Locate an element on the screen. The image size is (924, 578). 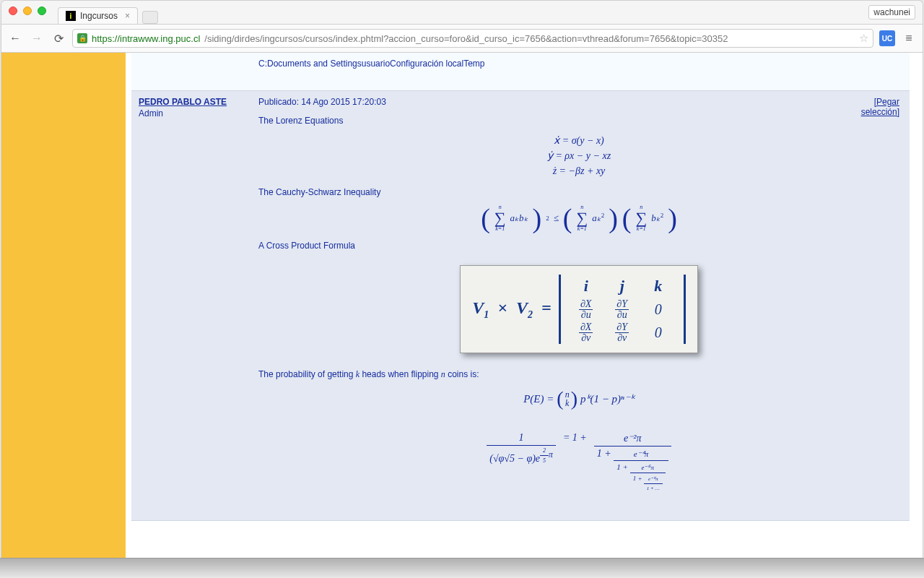
new-tab-button is located at coordinates (150, 17).